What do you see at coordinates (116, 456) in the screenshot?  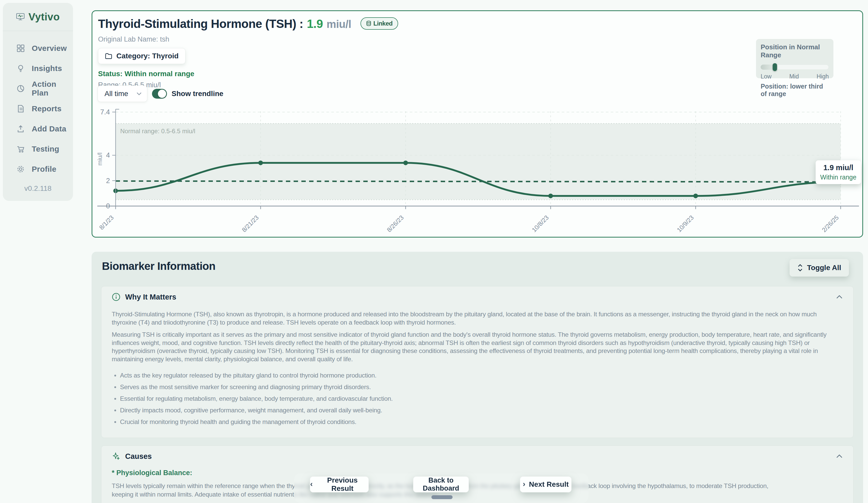 I see `sparkle-icon` at bounding box center [116, 456].